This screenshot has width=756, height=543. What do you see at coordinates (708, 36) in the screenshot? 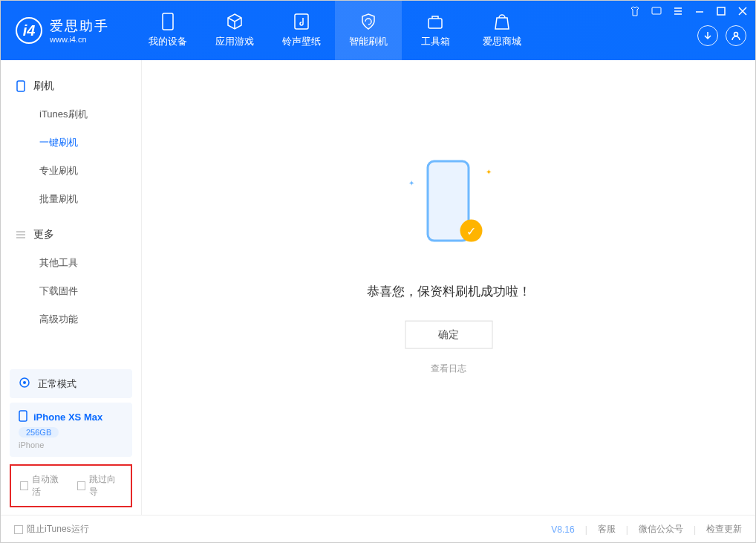
I see `download-icon` at bounding box center [708, 36].